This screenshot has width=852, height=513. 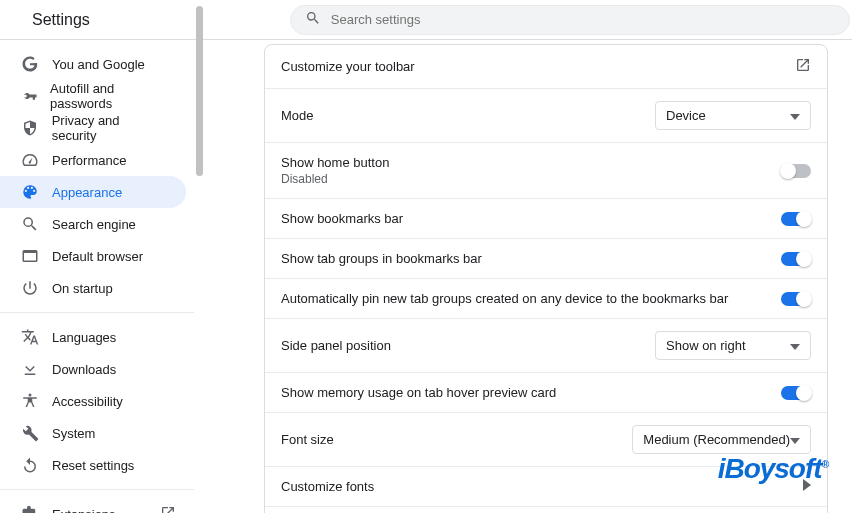 What do you see at coordinates (89, 160) in the screenshot?
I see `sidebar-item-label: Performance` at bounding box center [89, 160].